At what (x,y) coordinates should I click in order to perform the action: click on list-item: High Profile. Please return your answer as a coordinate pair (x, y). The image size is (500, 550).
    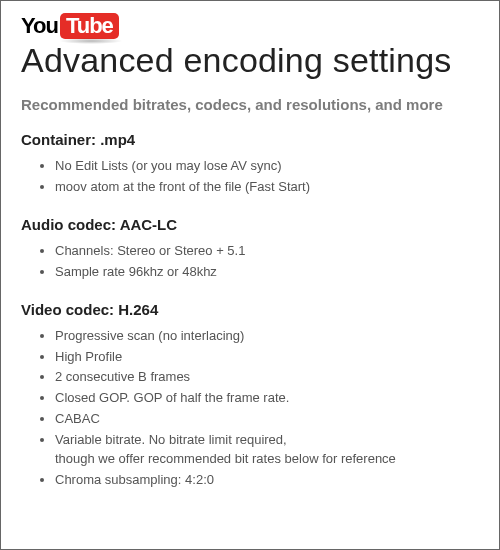
    Looking at the image, I should click on (267, 358).